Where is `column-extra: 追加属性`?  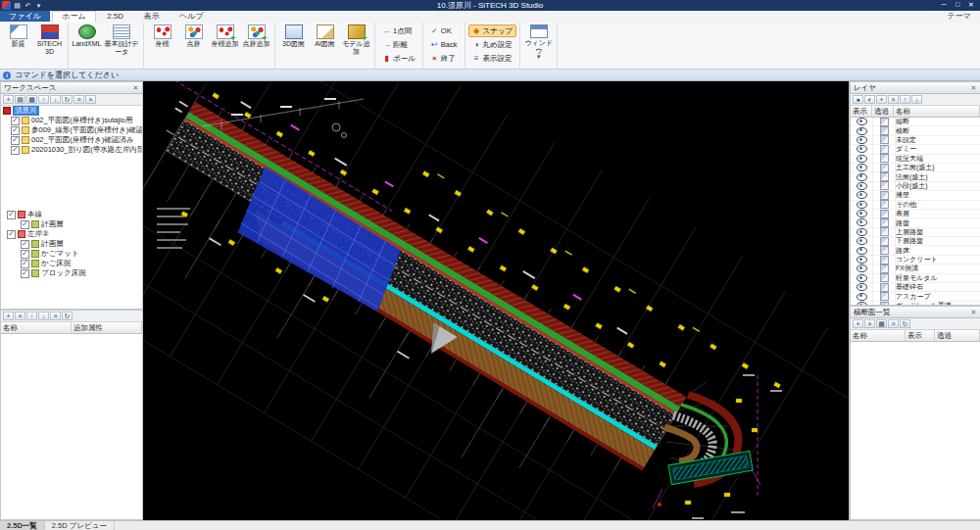
column-extra: 追加属性 is located at coordinates (107, 327).